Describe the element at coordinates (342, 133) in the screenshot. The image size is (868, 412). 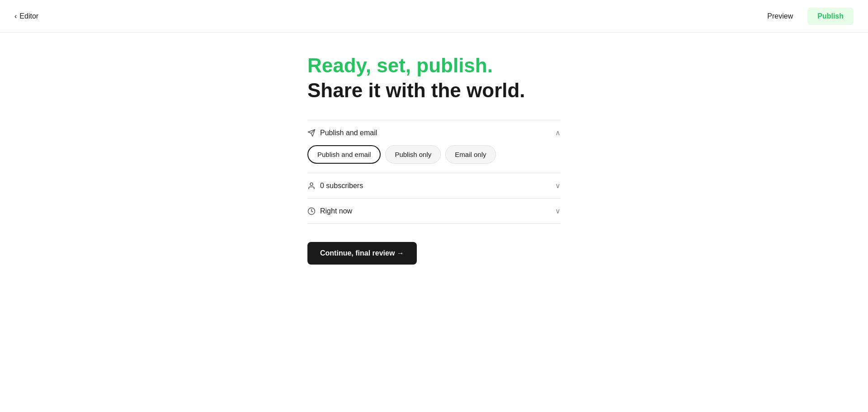
I see `publish-section-left: Publish and email` at that location.